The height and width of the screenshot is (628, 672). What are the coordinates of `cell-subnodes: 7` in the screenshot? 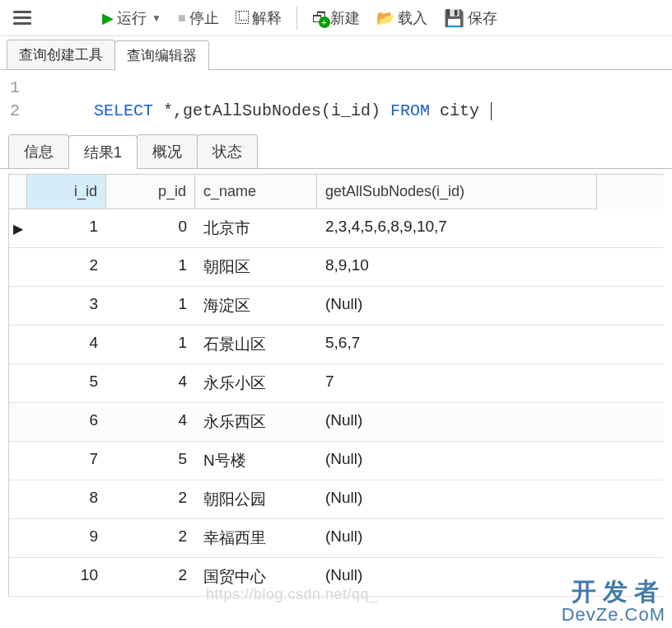 It's located at (457, 383).